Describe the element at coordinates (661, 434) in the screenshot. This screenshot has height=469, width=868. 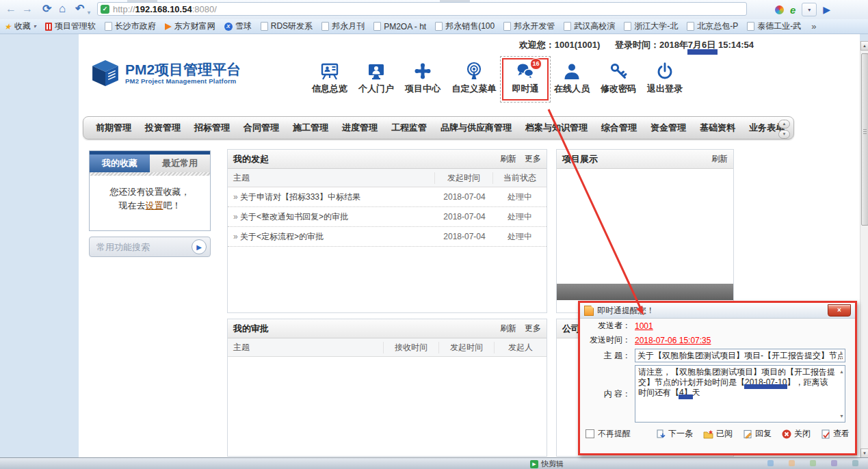
I see `page-down-icon` at that location.